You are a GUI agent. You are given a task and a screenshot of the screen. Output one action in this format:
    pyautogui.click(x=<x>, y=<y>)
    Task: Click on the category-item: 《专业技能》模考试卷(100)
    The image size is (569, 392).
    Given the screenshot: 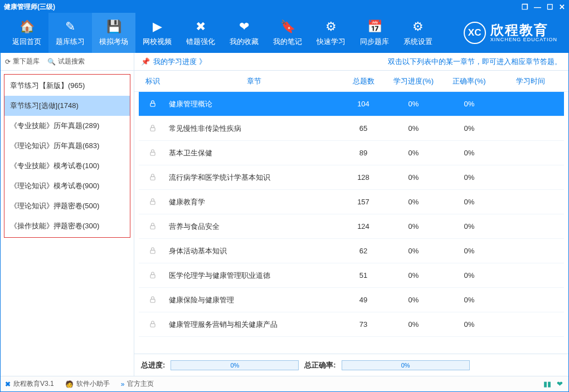 What is the action you would take?
    pyautogui.click(x=67, y=166)
    